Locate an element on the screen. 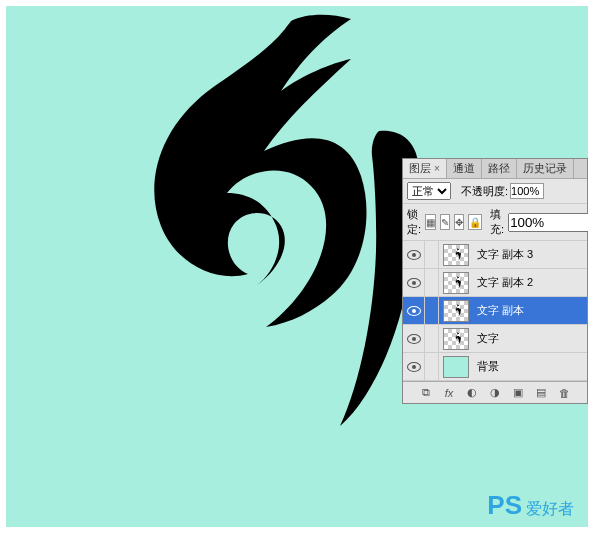 The height and width of the screenshot is (533, 594). panel-tabs: 图层× 通道 路径 历史记录 is located at coordinates (495, 169).